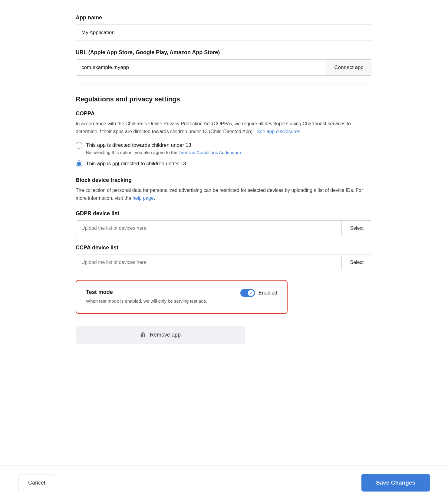 The height and width of the screenshot is (500, 448). Describe the element at coordinates (160, 335) in the screenshot. I see `remove-app-button: 🗑 Remove app` at that location.